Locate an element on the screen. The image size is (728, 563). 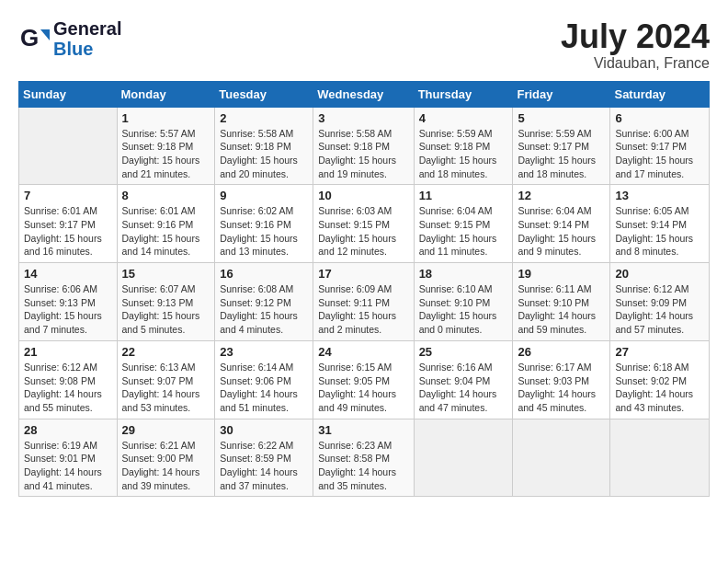
weekday-header-thursday: Thursday is located at coordinates (463, 94).